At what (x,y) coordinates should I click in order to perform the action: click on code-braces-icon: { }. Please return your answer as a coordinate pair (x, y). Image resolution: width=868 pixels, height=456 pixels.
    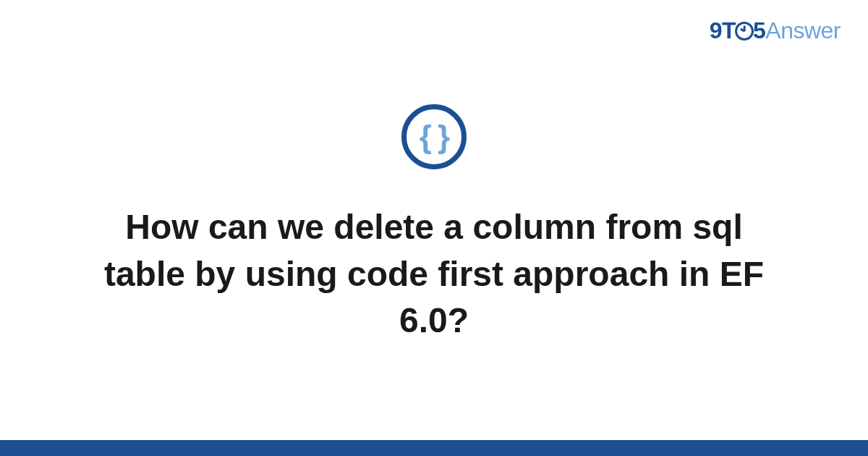
    Looking at the image, I should click on (434, 137).